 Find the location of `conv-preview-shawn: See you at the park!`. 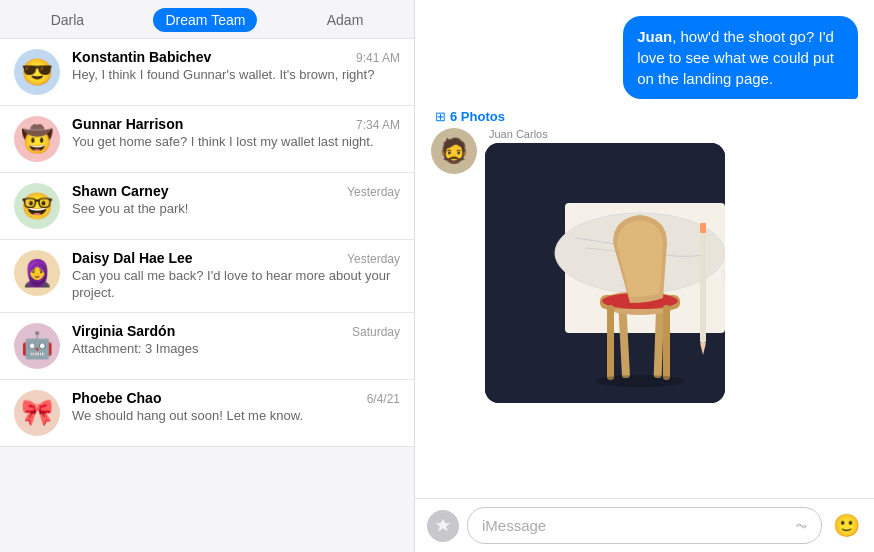

conv-preview-shawn: See you at the park! is located at coordinates (236, 210).